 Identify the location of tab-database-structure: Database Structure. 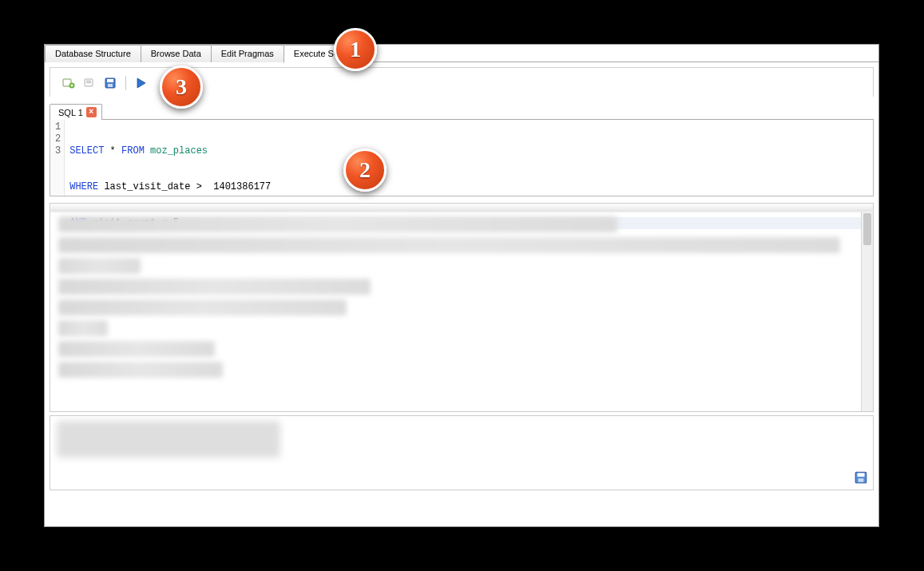
(93, 54).